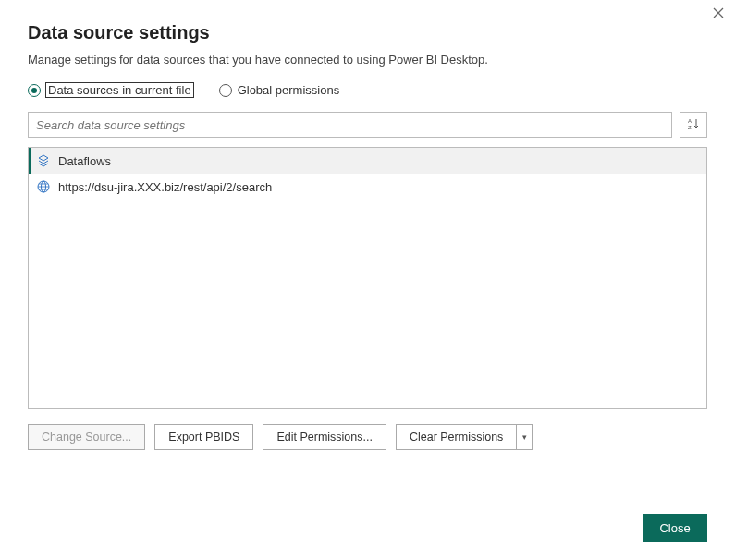  Describe the element at coordinates (85, 161) in the screenshot. I see `data-source-label: Dataflows` at that location.